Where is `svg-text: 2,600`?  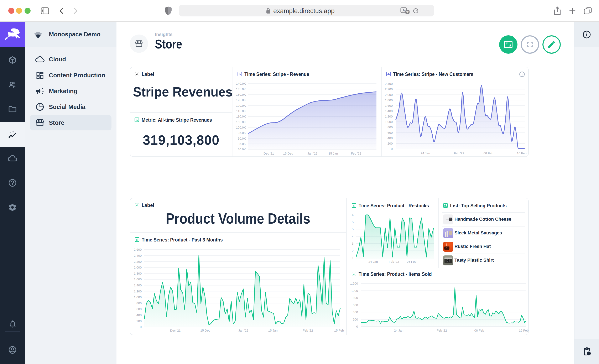
svg-text: 2,600 is located at coordinates (138, 249).